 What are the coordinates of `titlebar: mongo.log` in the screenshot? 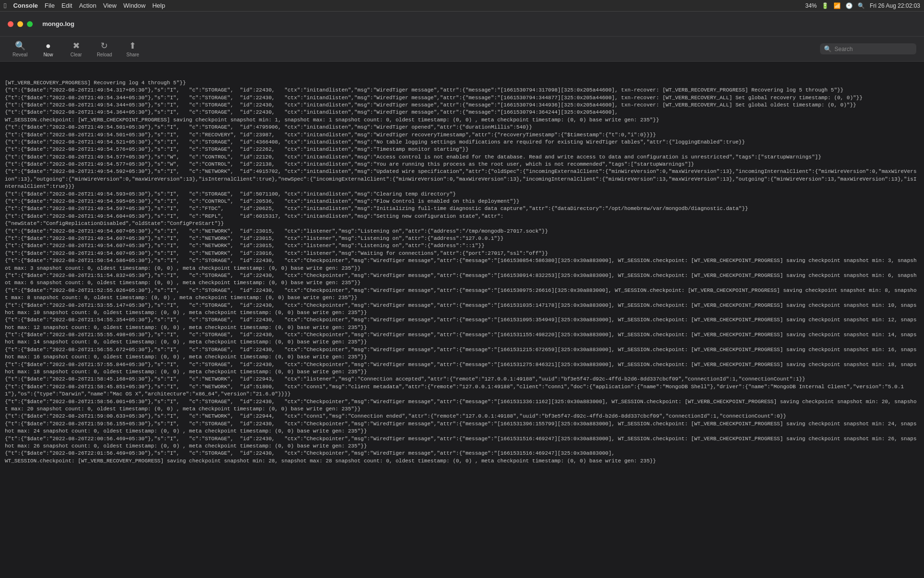 It's located at (462, 24).